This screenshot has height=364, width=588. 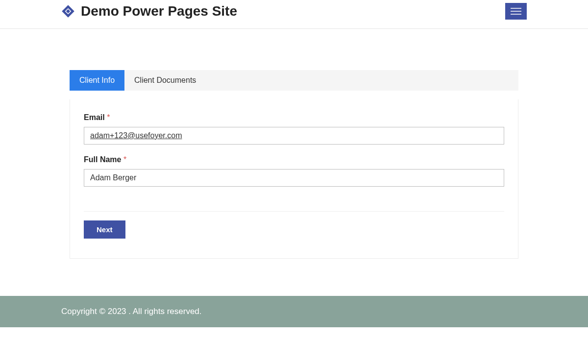 What do you see at coordinates (294, 312) in the screenshot?
I see `footer: Copyright © 2023 . All rights reserved.` at bounding box center [294, 312].